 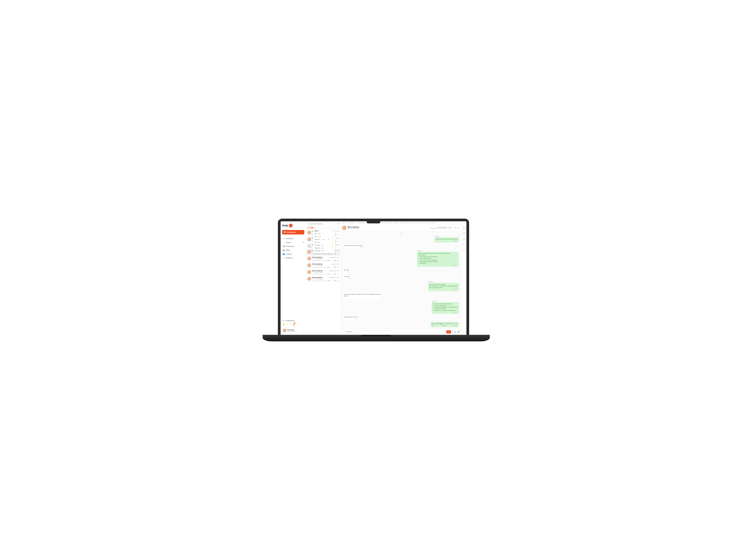 I want to click on idea-icon: 💡, so click(x=284, y=324).